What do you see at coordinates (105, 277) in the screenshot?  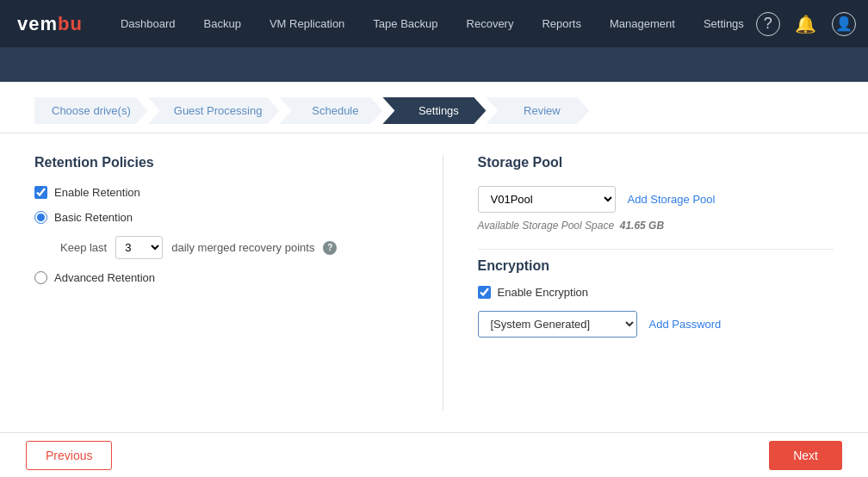 I see `advanced-retention-label: Advanced Retention` at bounding box center [105, 277].